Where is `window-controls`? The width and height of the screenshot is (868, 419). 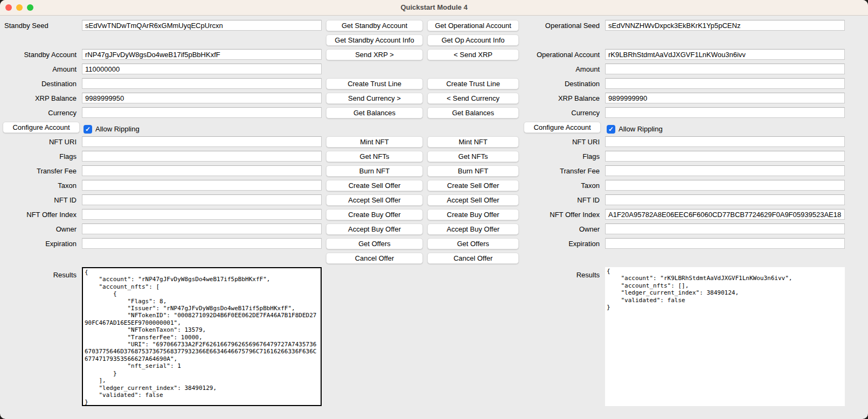
window-controls is located at coordinates (19, 8).